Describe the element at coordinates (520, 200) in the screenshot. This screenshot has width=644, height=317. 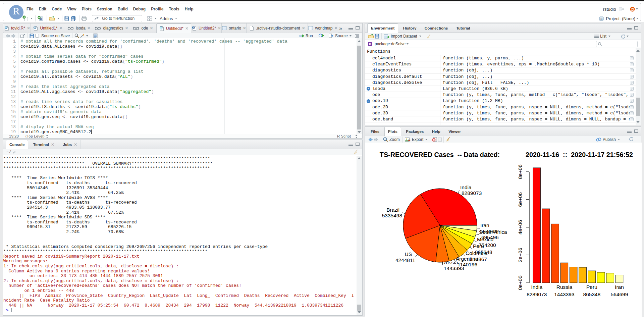
I see `svg-text: 6e+06` at that location.